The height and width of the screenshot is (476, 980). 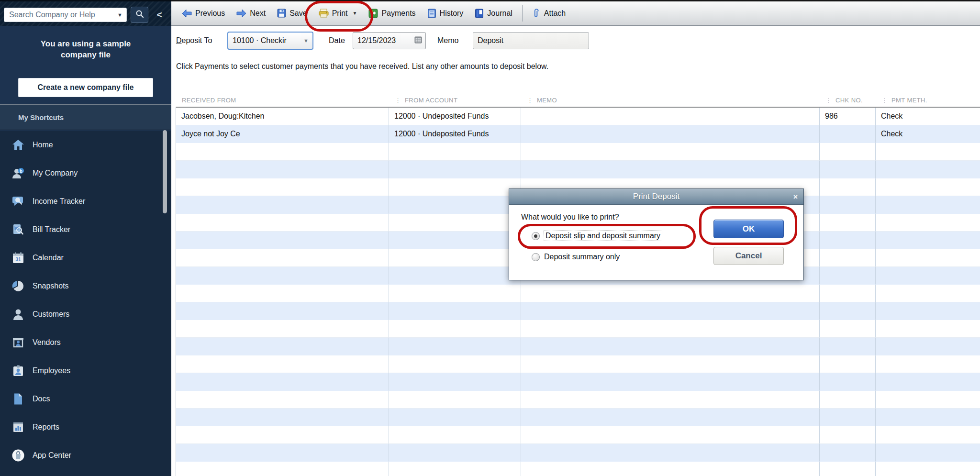 What do you see at coordinates (576, 257) in the screenshot?
I see `radio-option-deposit-summary-only: Deposit summary only` at bounding box center [576, 257].